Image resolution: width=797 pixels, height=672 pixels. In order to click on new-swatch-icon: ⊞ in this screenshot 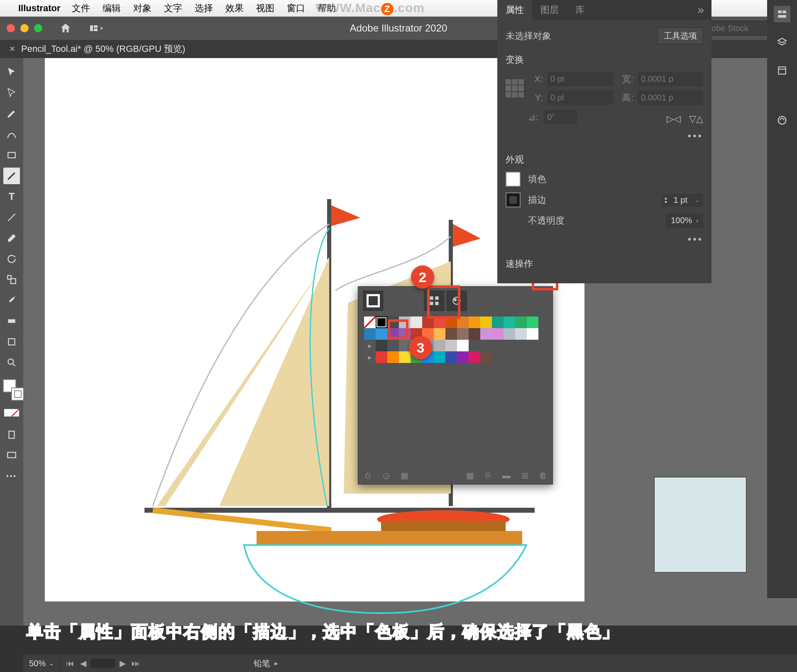, I will do `click(525, 475)`.